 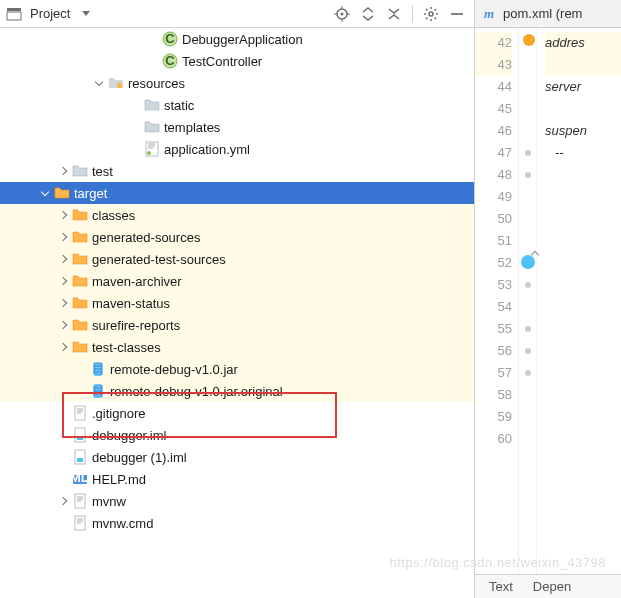 I want to click on editor-tab: m pom.xml (rem, so click(x=548, y=14).